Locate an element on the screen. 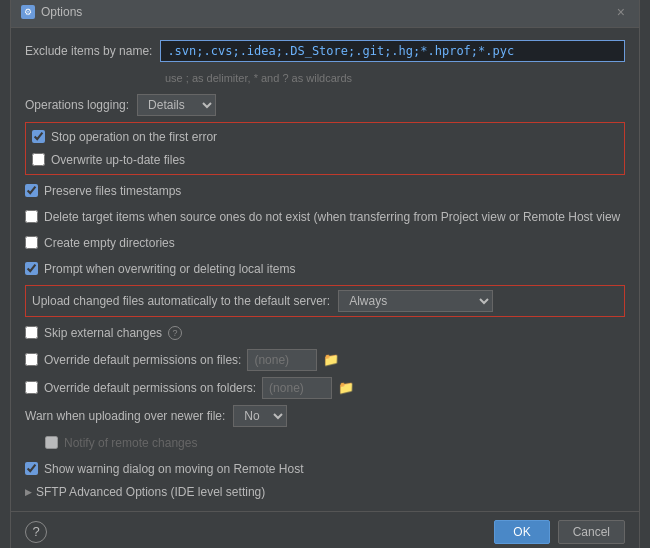 The image size is (650, 548). show-warning-label: Show warning dialog on moving on Remote … is located at coordinates (174, 469).